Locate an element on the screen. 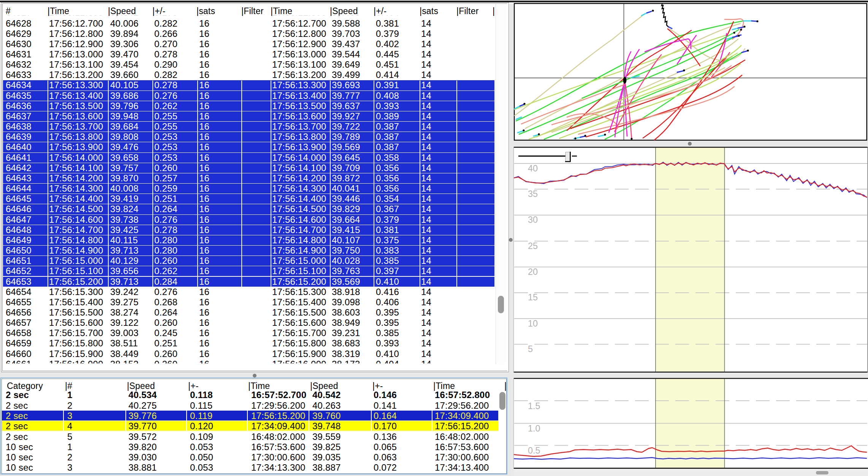 The height and width of the screenshot is (476, 868). svg-text: 10 is located at coordinates (533, 324).